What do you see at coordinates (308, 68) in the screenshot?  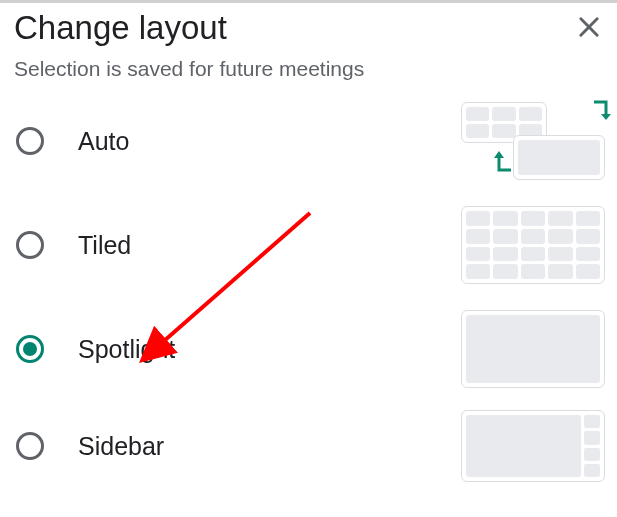 I see `dialog-subtitle: Selection is saved for future meetings` at bounding box center [308, 68].